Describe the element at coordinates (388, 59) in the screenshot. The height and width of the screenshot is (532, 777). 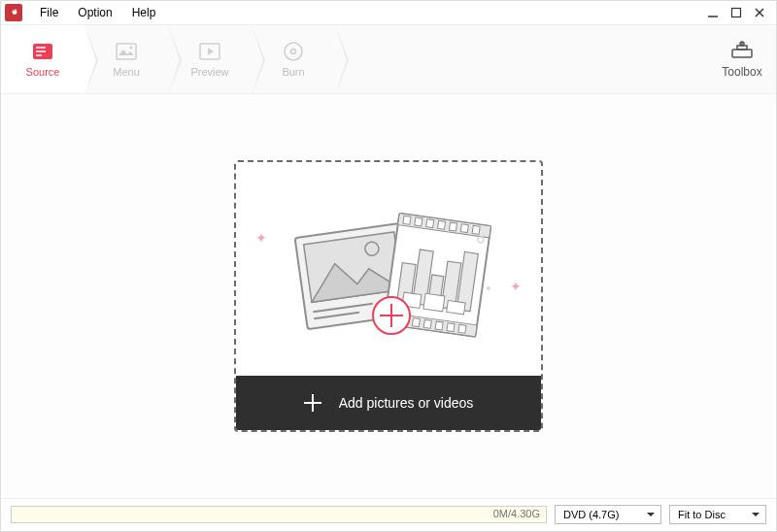
I see `step-nav: Source Menu Preview Burn Toolbox` at that location.